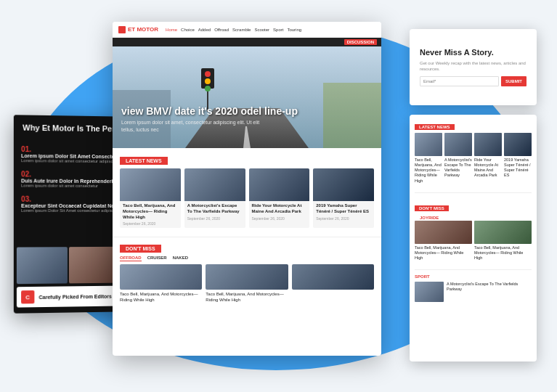  What do you see at coordinates (247, 258) in the screenshot?
I see `category-tabs: OFFROAD CRUISER NAKED` at bounding box center [247, 258].